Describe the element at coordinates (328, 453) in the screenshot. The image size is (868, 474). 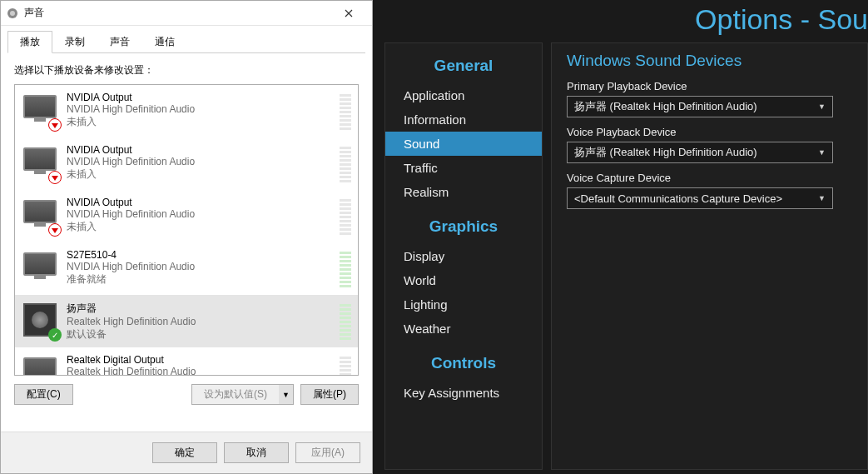
I see `apply-button: 应用(A)` at that location.